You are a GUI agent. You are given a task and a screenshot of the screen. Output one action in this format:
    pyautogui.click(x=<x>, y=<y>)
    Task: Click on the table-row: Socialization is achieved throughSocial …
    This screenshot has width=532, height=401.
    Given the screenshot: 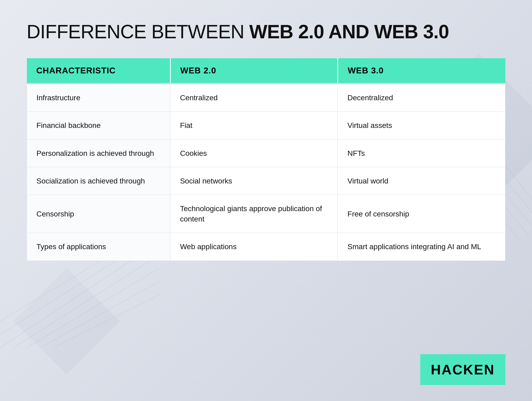 What is the action you would take?
    pyautogui.click(x=266, y=181)
    